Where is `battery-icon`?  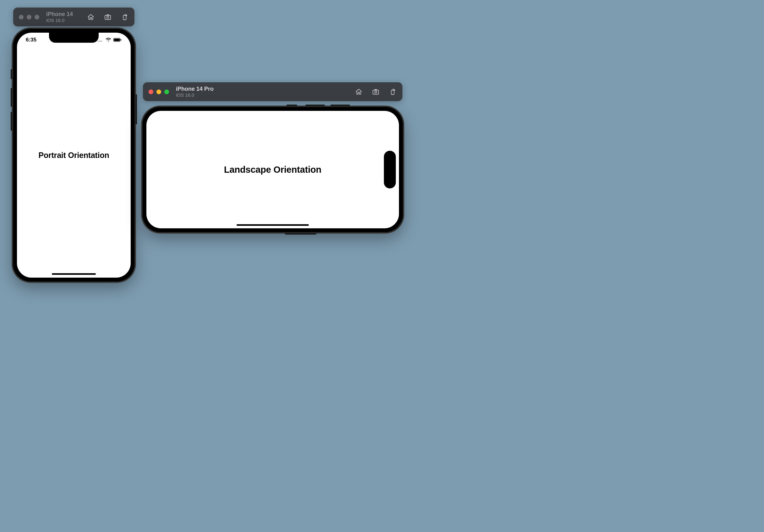
battery-icon is located at coordinates (117, 40).